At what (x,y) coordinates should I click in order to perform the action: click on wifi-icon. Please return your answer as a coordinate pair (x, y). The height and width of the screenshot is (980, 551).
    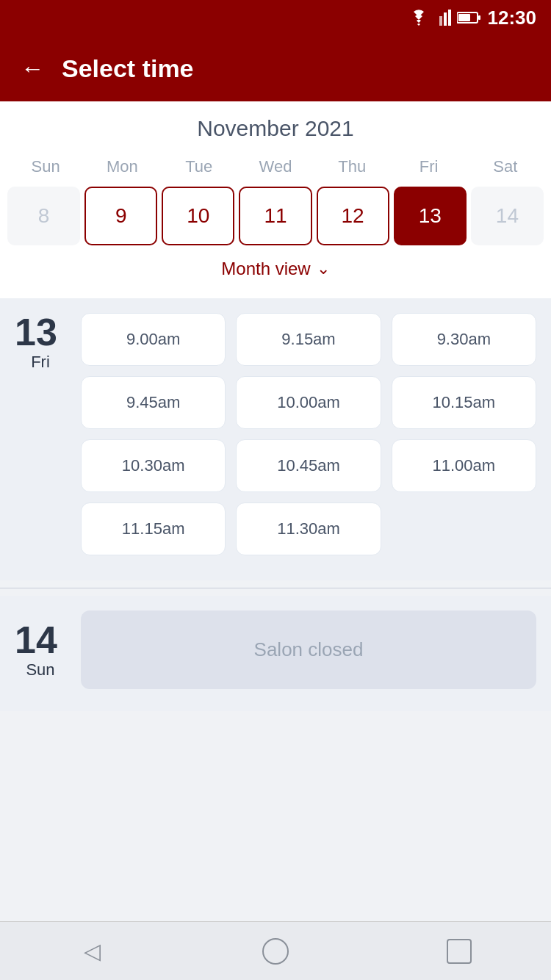
    Looking at the image, I should click on (419, 18).